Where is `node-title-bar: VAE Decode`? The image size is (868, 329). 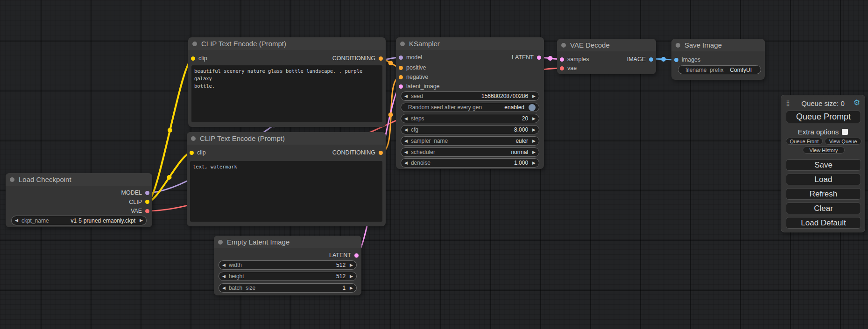 node-title-bar: VAE Decode is located at coordinates (607, 45).